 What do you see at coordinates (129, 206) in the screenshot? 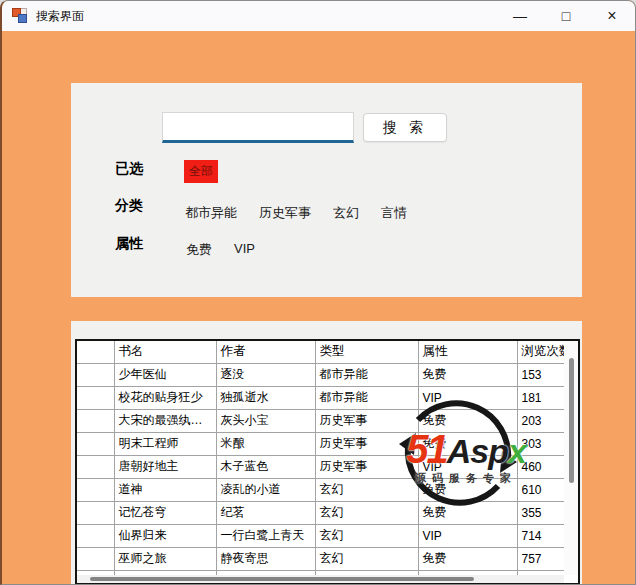
I see `category-label: 分类` at bounding box center [129, 206].